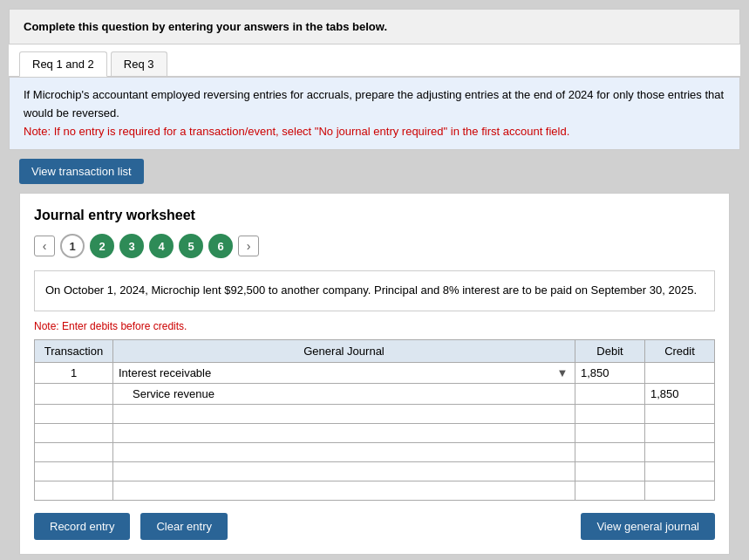 The image size is (749, 560). I want to click on view-transaction-button: View transaction list, so click(82, 171).